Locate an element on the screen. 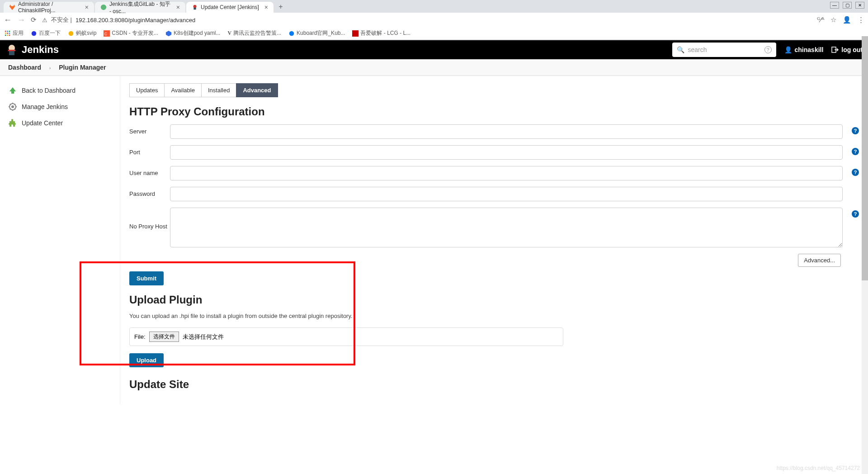 This screenshot has height=474, width=868. tab-title: Administrator / ChinaskillProj... is located at coordinates (49, 7).